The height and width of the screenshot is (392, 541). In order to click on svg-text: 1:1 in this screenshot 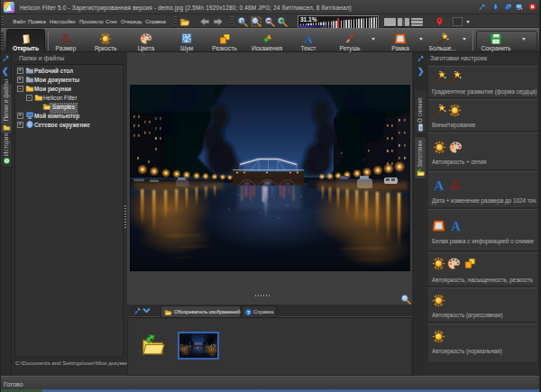, I will do `click(243, 22)`.